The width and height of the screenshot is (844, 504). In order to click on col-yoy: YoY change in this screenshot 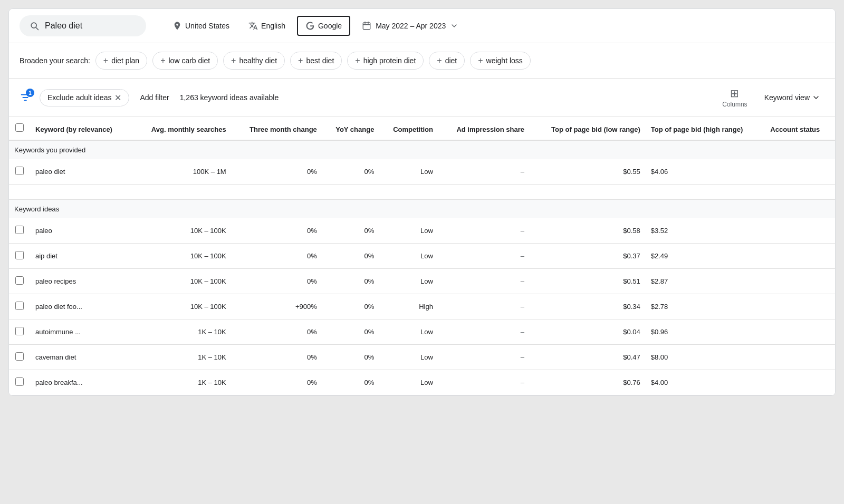, I will do `click(351, 129)`.